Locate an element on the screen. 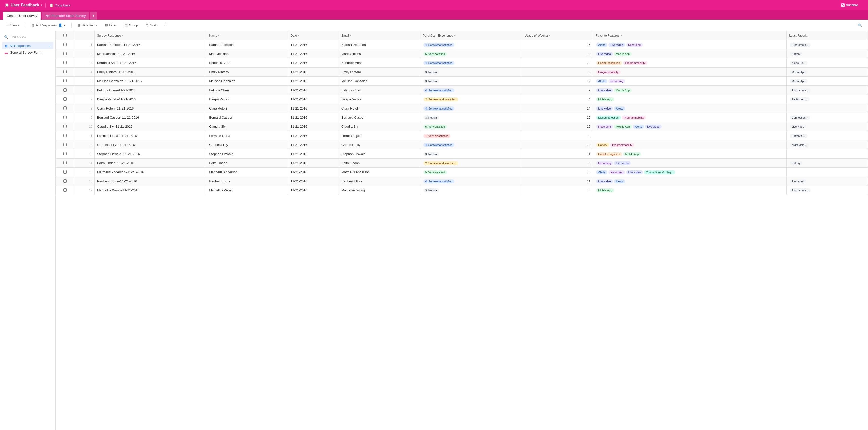 This screenshot has height=430, width=868. cell-survey-response: Melissa Gonzalez–11-21-2016 is located at coordinates (150, 81).